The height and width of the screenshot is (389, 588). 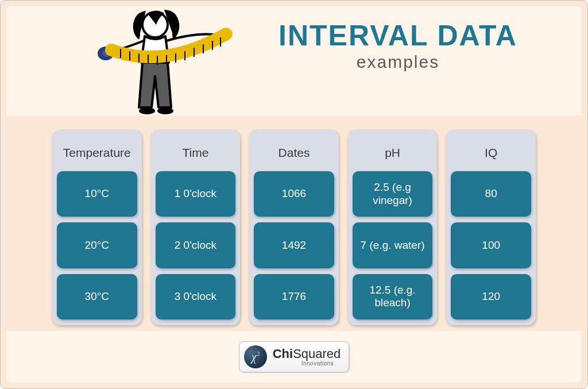 I want to click on column-header: Temperature, so click(x=97, y=153).